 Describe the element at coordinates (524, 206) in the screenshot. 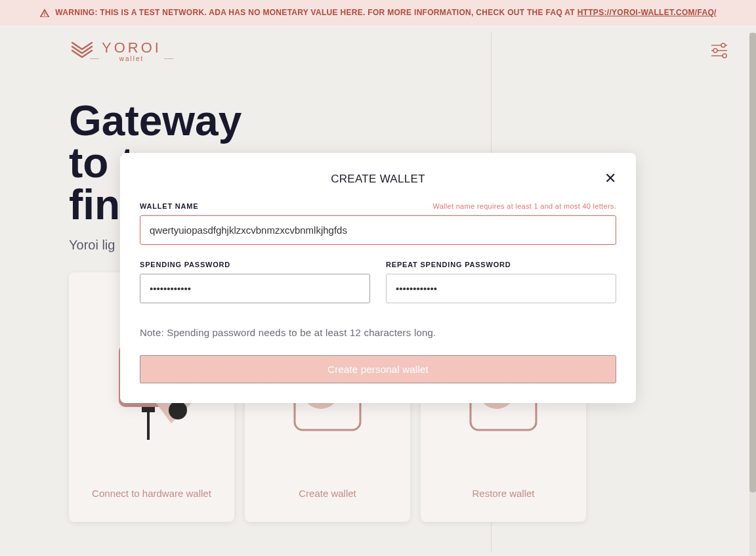

I see `wallet-name-error: Wallet name requires at least 1 and at m…` at that location.